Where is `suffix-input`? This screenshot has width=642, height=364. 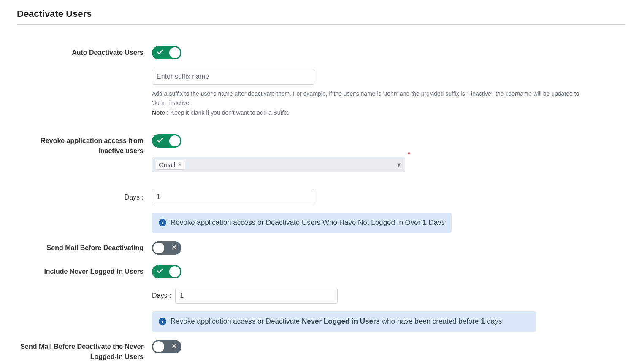
suffix-input is located at coordinates (233, 77).